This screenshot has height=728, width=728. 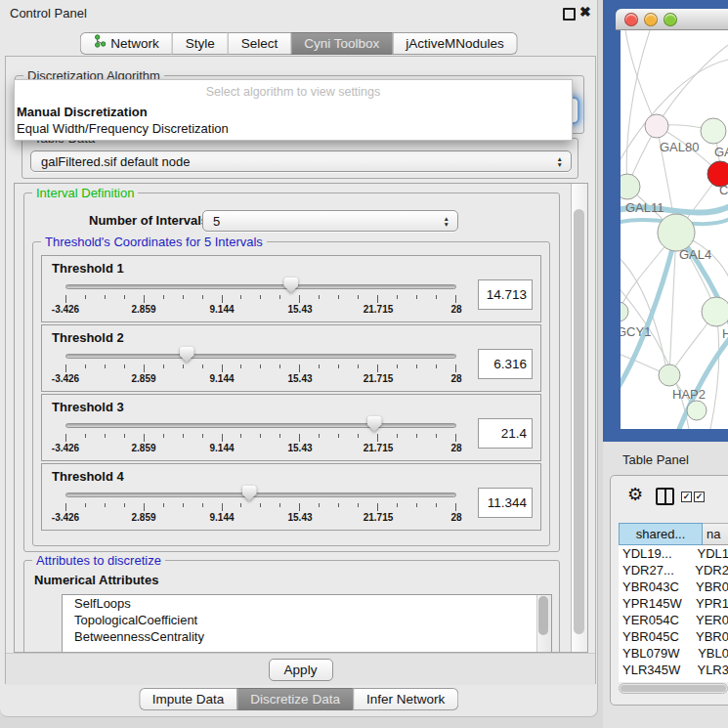 What do you see at coordinates (631, 20) in the screenshot?
I see `close-traffic-light` at bounding box center [631, 20].